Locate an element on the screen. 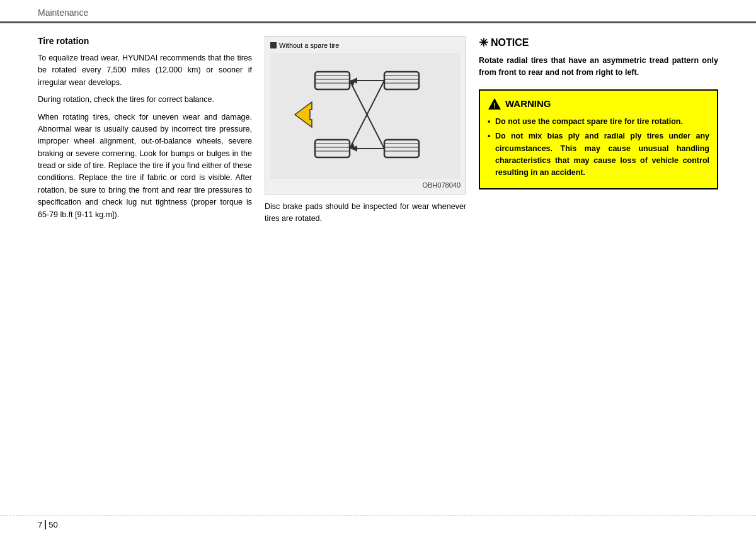  warning-title-text: WARNING is located at coordinates (528, 103).